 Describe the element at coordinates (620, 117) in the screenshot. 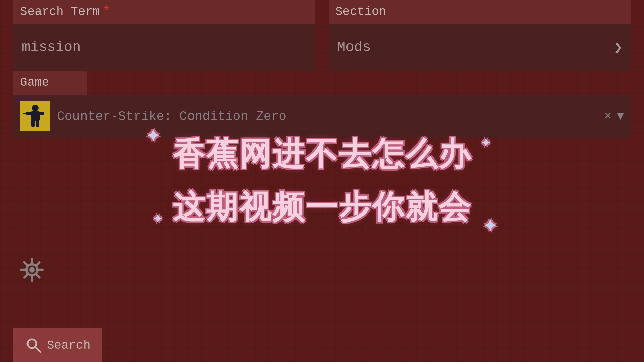

I see `game-dropdown-button: ▼` at that location.